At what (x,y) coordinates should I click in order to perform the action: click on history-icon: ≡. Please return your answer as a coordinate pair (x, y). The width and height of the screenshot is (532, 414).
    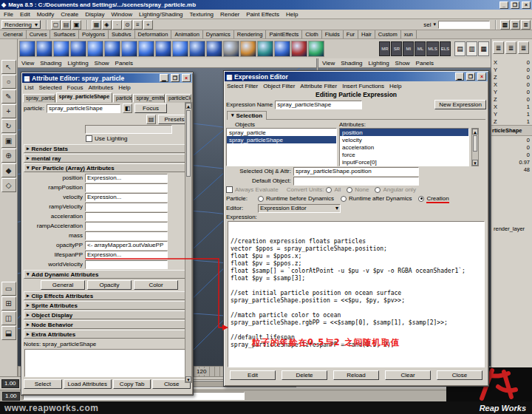
    Looking at the image, I should click on (137, 25).